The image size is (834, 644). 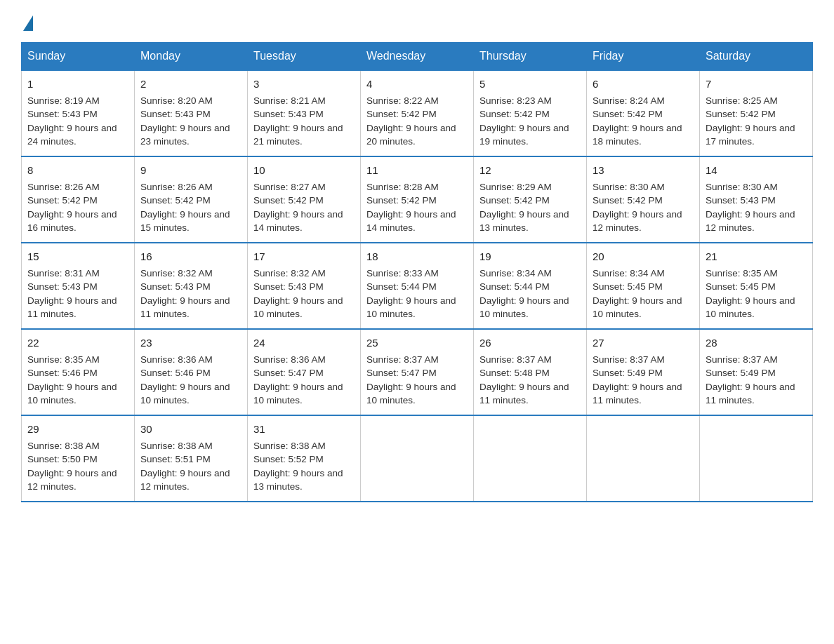 What do you see at coordinates (305, 57) in the screenshot?
I see `calendar-header-tuesday: Tuesday` at bounding box center [305, 57].